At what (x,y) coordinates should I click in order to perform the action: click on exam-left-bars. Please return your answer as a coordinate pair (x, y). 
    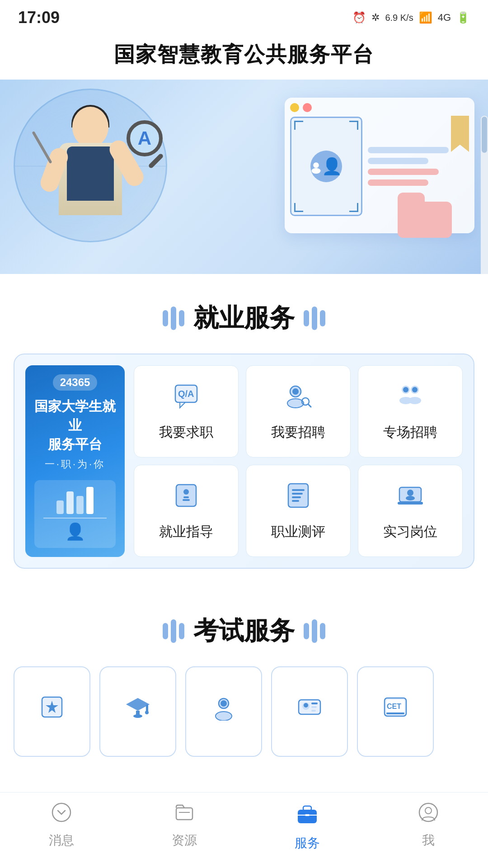
    Looking at the image, I should click on (174, 631).